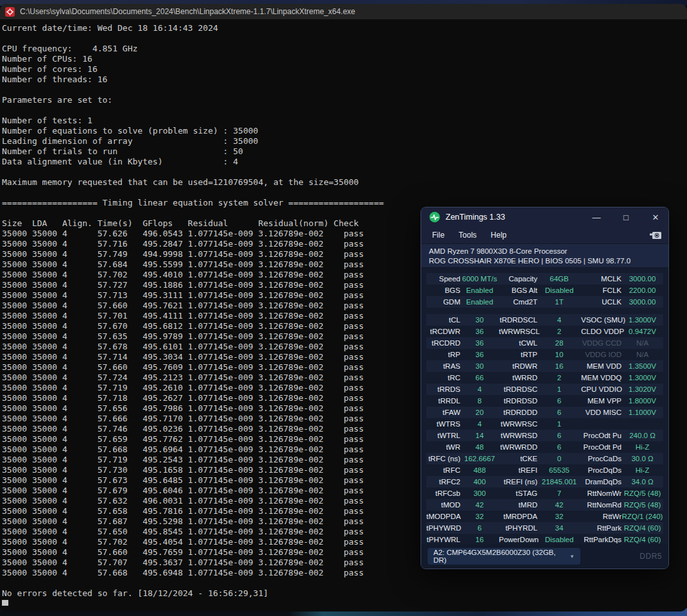  Describe the element at coordinates (544, 256) in the screenshot. I see `system-info-panel: AMD Ryzen 7 9800X3D 8-Core Processor ROG…` at that location.